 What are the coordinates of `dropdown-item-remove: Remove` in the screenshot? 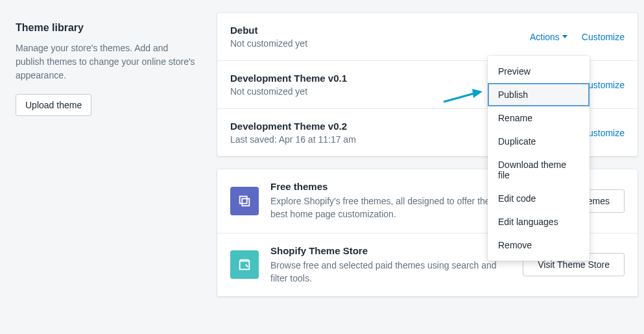 It's located at (538, 245).